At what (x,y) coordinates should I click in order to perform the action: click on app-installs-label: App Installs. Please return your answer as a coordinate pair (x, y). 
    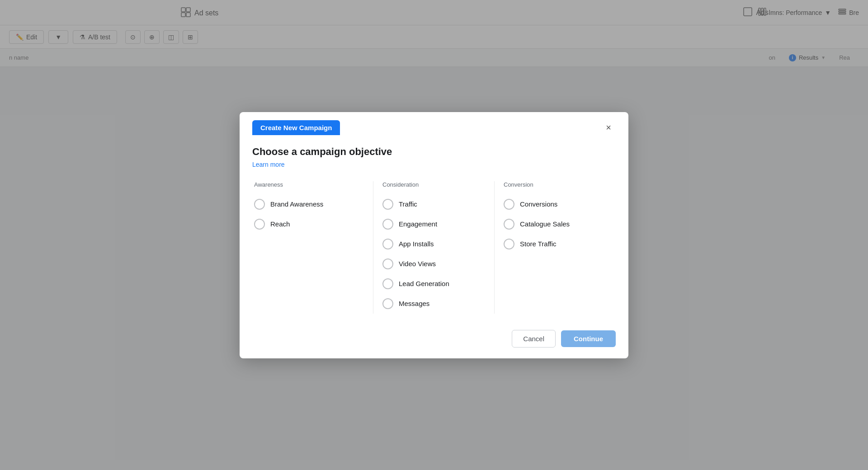
    Looking at the image, I should click on (416, 244).